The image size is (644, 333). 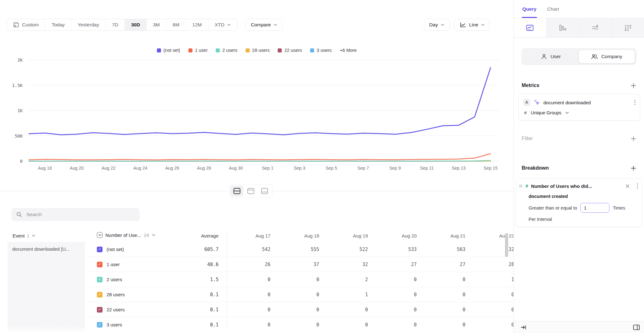 What do you see at coordinates (525, 113) in the screenshot?
I see `number-icon: #` at bounding box center [525, 113].